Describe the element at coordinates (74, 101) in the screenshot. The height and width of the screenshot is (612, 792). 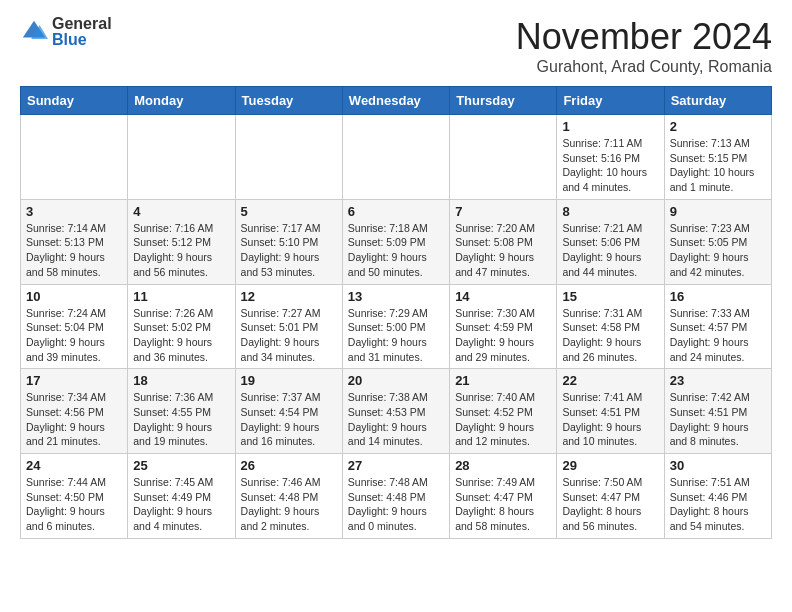
I see `weekday-header-sunday: Sunday` at that location.